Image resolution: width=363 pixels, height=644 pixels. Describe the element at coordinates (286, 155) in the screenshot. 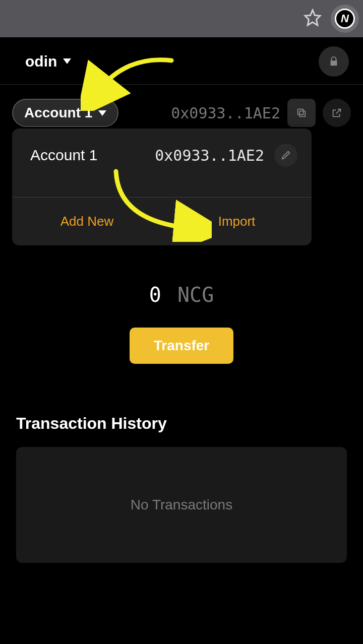

I see `edit-account-button` at that location.